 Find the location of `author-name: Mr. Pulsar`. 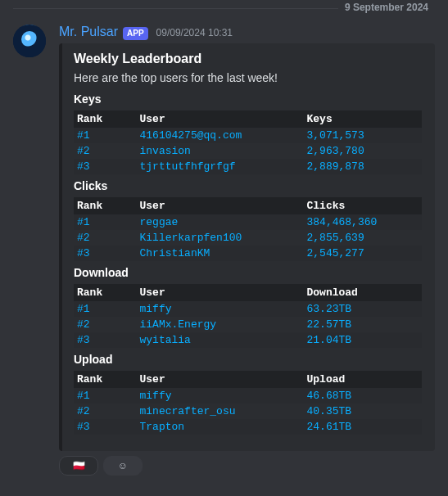

author-name: Mr. Pulsar is located at coordinates (88, 32).